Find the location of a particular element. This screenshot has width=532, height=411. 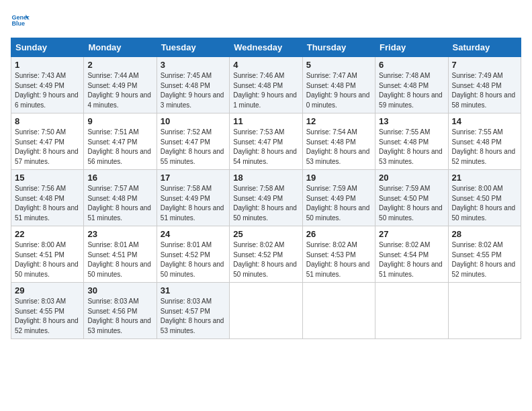

day-number: 22 is located at coordinates (47, 234).